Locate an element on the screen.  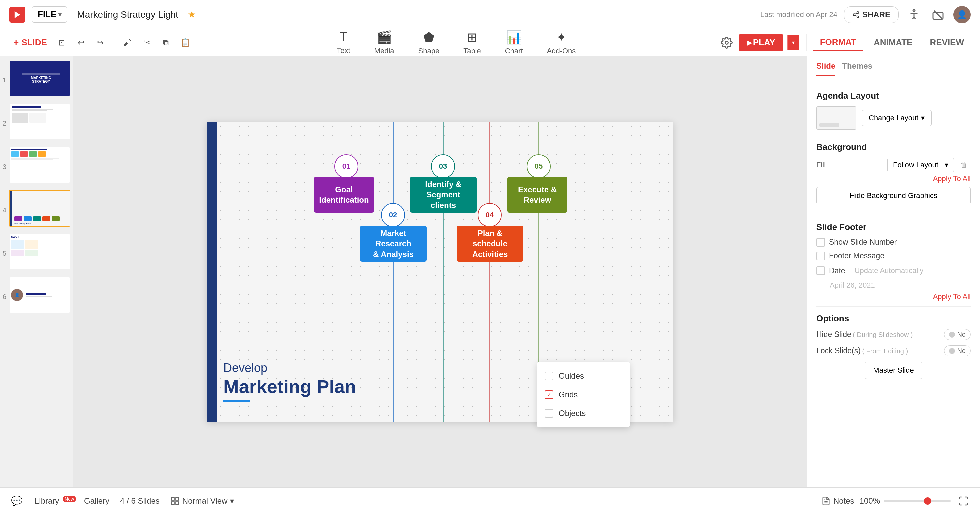
circle-03: 03 is located at coordinates (443, 167).